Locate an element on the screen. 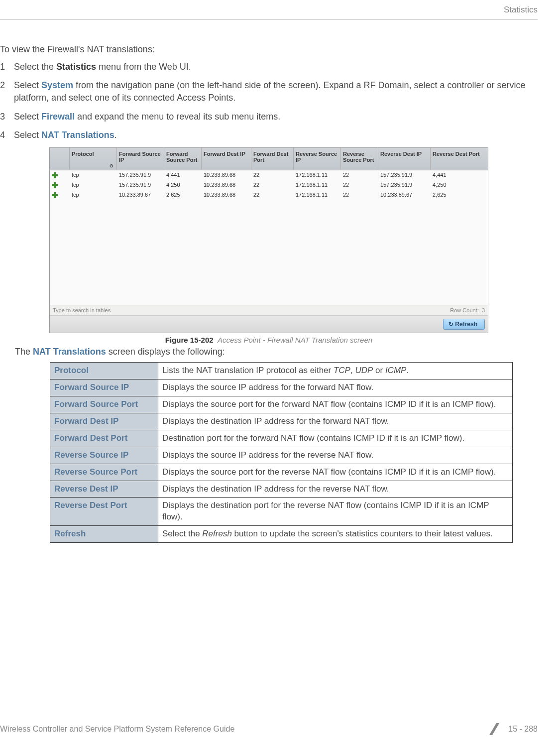 Image resolution: width=560 pixels, height=756 pixels. screenshot-button-bar: ↻ Refresh is located at coordinates (269, 324).